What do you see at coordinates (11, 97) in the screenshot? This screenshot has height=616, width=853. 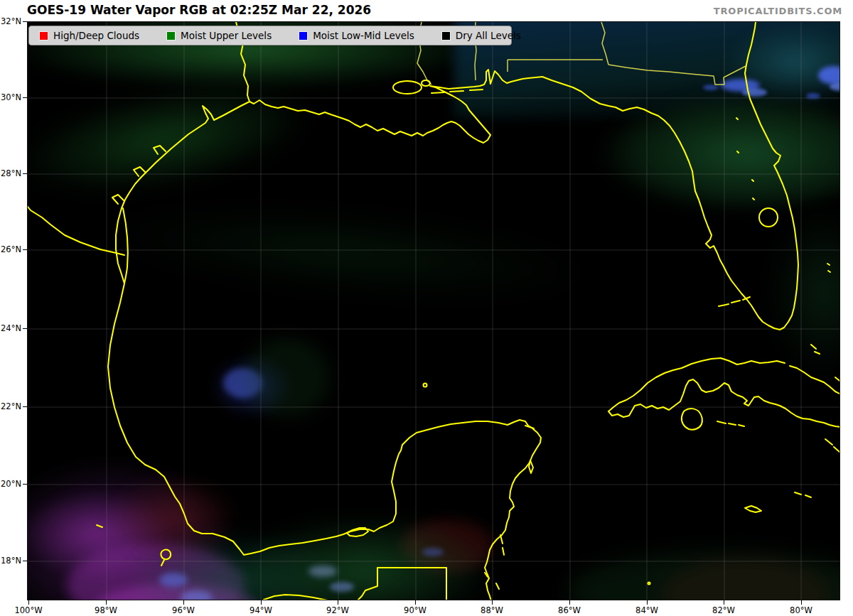 I see `lat-tick-label: 30°N` at bounding box center [11, 97].